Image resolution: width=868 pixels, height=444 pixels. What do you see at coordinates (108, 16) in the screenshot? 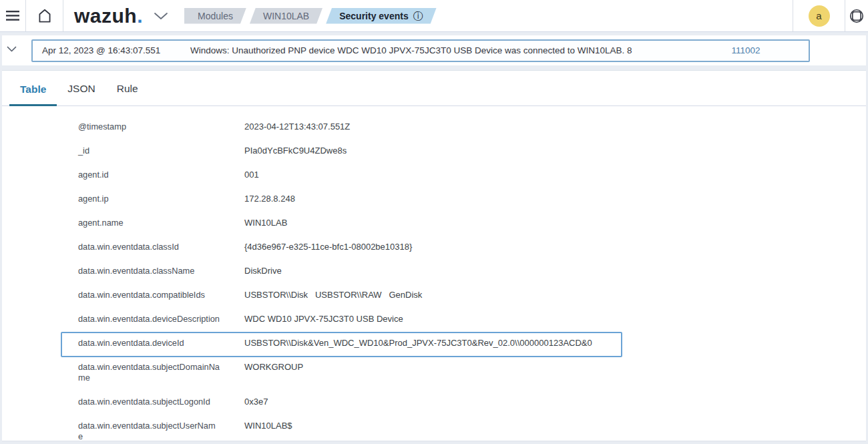
I see `wazuh-logo: wazuh.` at bounding box center [108, 16].